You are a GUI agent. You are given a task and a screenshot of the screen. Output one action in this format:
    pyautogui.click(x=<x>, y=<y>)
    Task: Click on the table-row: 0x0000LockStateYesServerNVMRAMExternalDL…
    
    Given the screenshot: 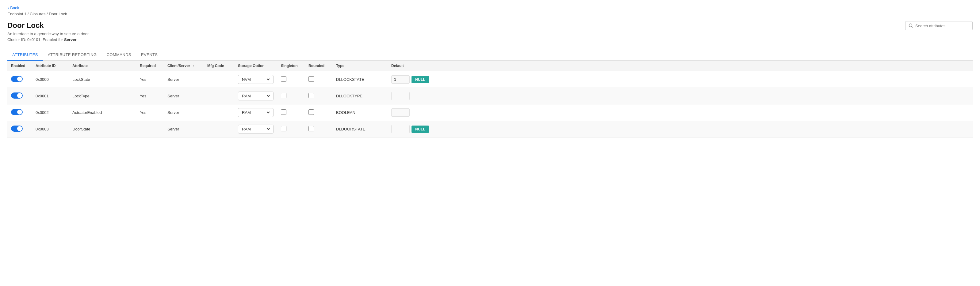 What is the action you would take?
    pyautogui.click(x=490, y=80)
    